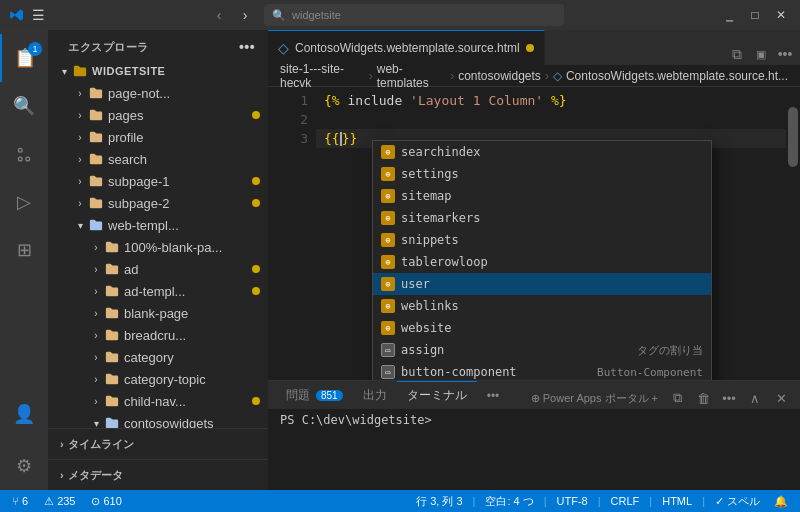 The width and height of the screenshot is (800, 512). I want to click on breadcrumb-contosowidgets: contosowidgets, so click(500, 76).